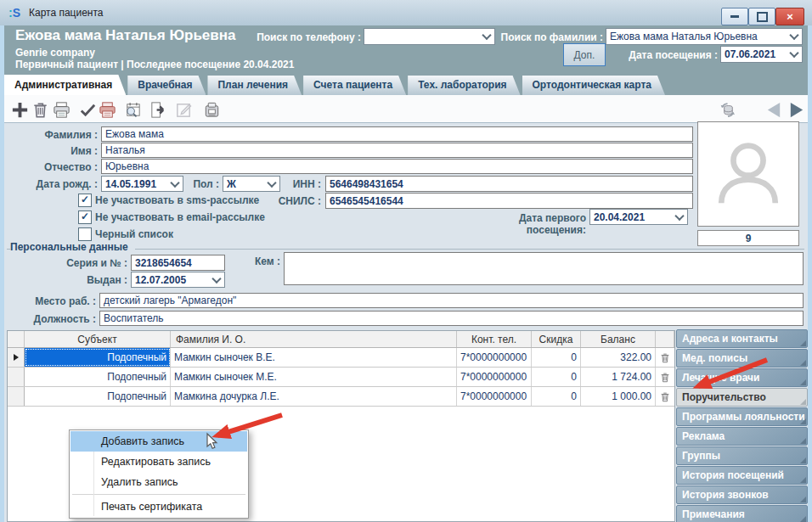 This screenshot has width=812, height=522. What do you see at coordinates (406, 50) in the screenshot?
I see `patient-header: Ежова мама Наталья Юрьевна Genrie compan…` at bounding box center [406, 50].